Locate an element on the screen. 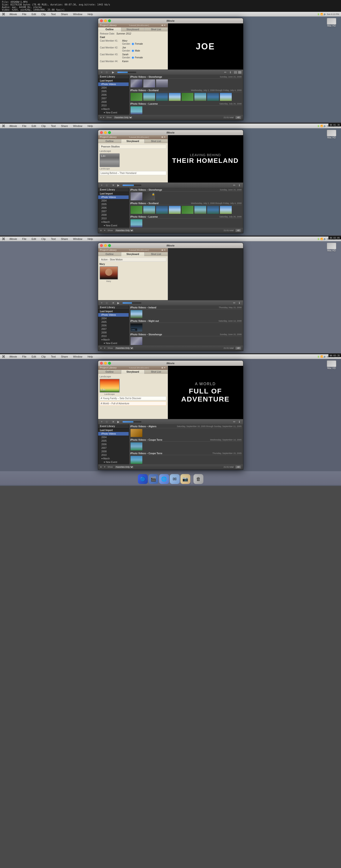 The image size is (341, 868). y2006-3: 2006 is located at coordinates (113, 326).